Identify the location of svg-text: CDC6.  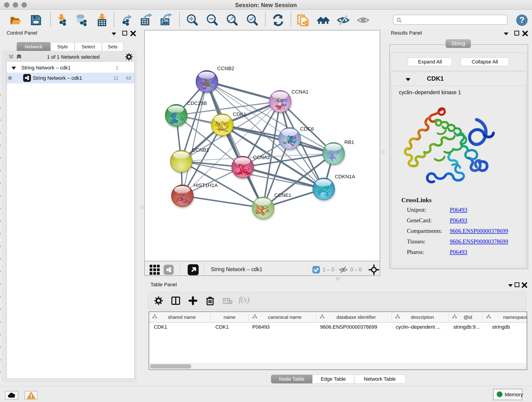
(307, 129).